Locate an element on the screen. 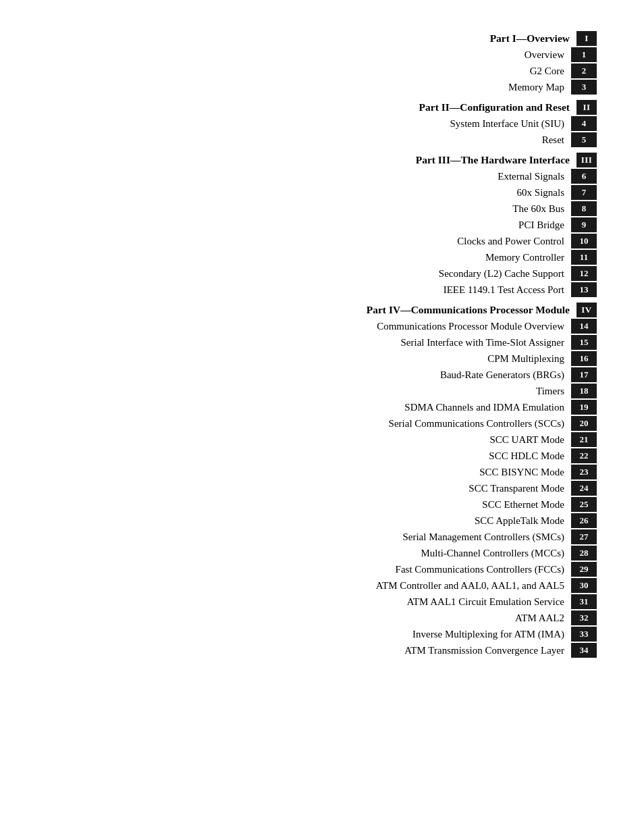  toc-row-part4: Part IV—Communications Processor ModuleI… is located at coordinates (319, 310).